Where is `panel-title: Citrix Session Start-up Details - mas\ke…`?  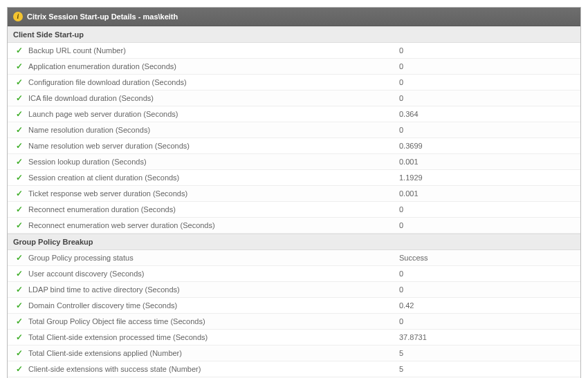 panel-title: Citrix Session Start-up Details - mas\ke… is located at coordinates (102, 17).